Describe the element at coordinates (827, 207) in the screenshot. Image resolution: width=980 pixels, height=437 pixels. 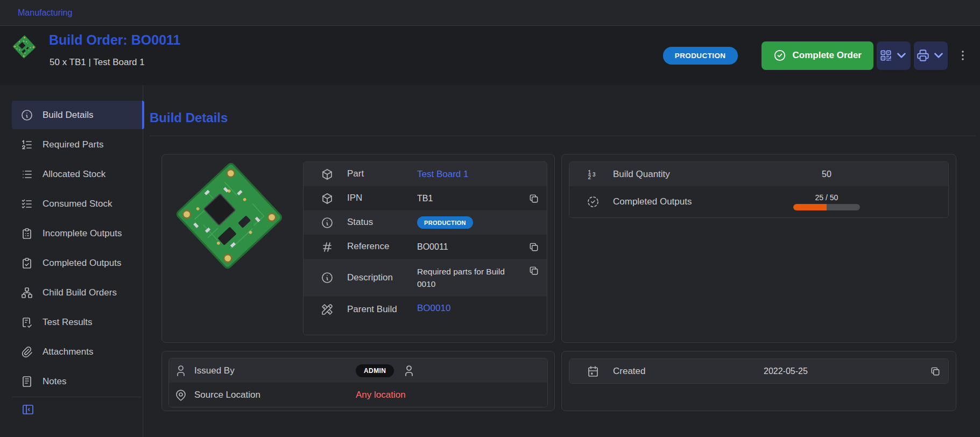
I see `progress-bar` at that location.